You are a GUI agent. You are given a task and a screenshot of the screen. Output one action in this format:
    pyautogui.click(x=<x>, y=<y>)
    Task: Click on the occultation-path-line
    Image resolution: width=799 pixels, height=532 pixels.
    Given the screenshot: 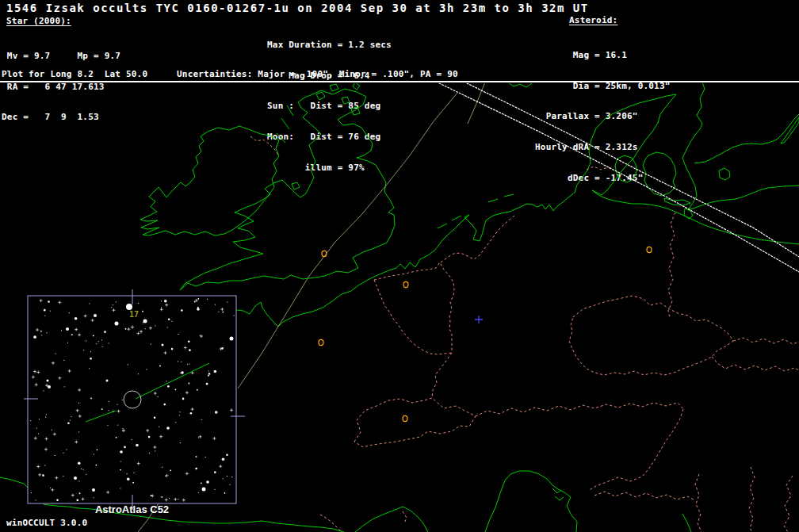 What is the action you would take?
    pyautogui.click(x=631, y=170)
    